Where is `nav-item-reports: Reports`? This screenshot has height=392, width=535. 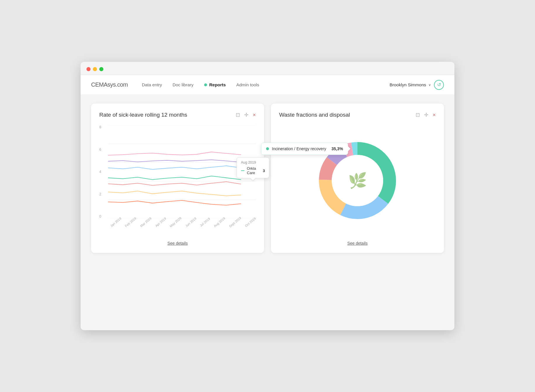 nav-item-reports: Reports is located at coordinates (215, 85).